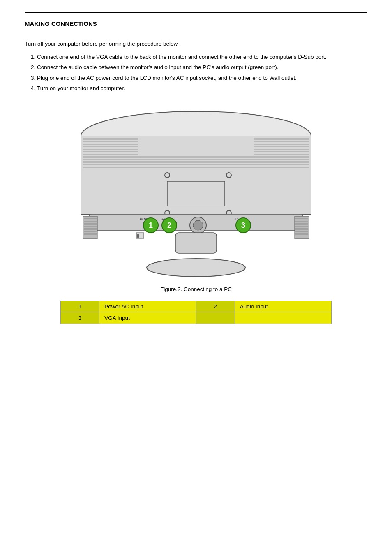 Image resolution: width=392 pixels, height=555 pixels. I want to click on svg-text: 1, so click(151, 225).